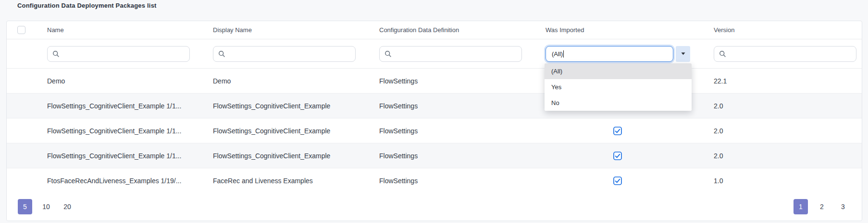 The width and height of the screenshot is (868, 223). Describe the element at coordinates (434, 181) in the screenshot. I see `table-row: FtosFaceRecAndLiveness_Examples 1/19/...…` at that location.